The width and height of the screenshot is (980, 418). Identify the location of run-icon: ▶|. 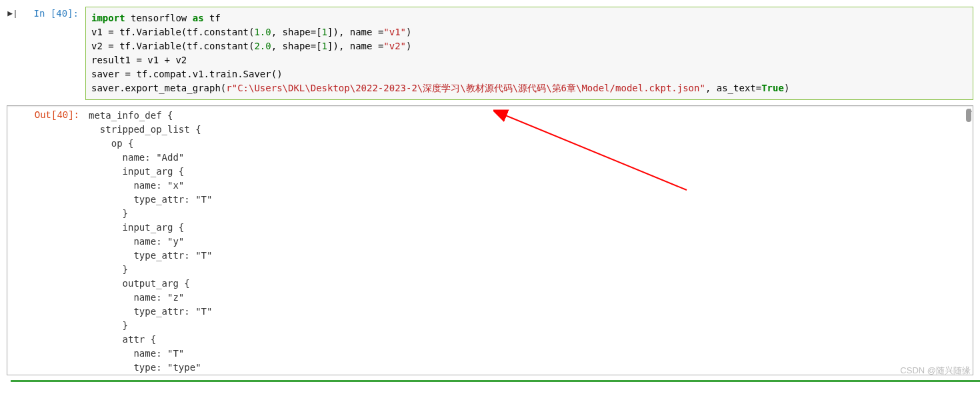
(13, 53).